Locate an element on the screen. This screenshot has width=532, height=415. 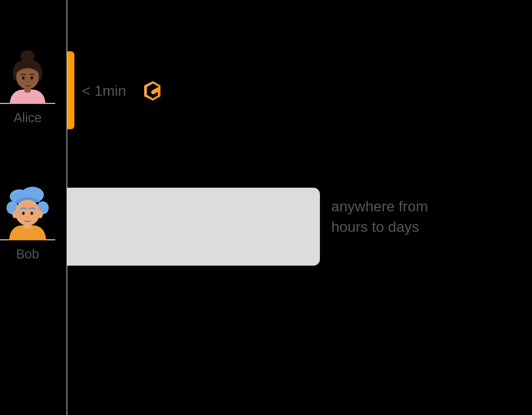
alice-bar is located at coordinates (71, 90).